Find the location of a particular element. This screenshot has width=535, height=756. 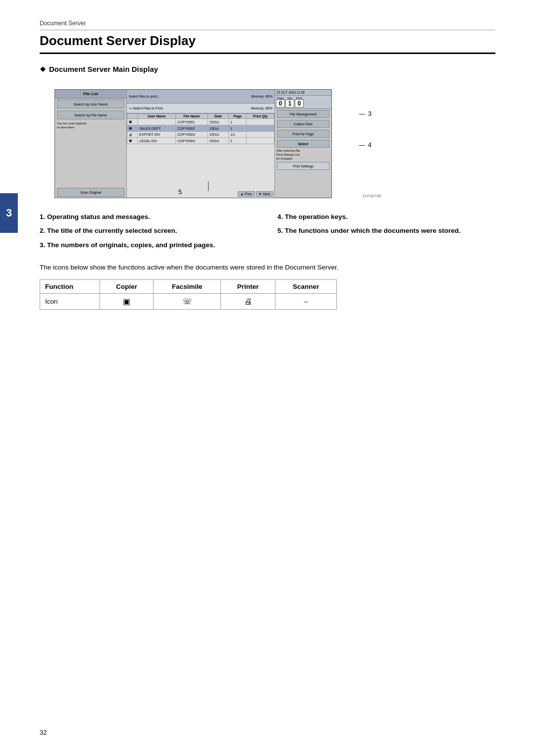

desc-5: 5. The functions under which the documen… is located at coordinates (386, 231).